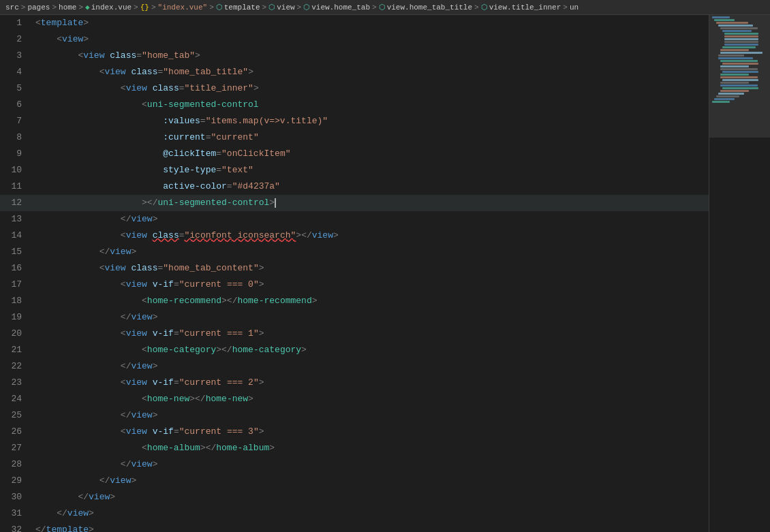 The height and width of the screenshot is (532, 770). Describe the element at coordinates (307, 7) in the screenshot. I see `bc-view-icon2: ⬡` at that location.